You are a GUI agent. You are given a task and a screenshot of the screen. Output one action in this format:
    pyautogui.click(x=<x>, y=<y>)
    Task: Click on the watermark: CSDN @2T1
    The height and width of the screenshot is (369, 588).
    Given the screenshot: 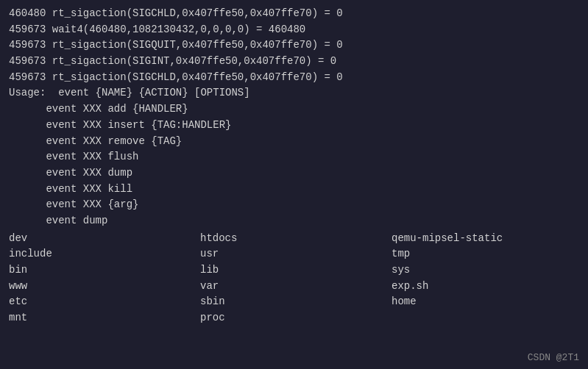 What is the action you would take?
    pyautogui.click(x=553, y=357)
    